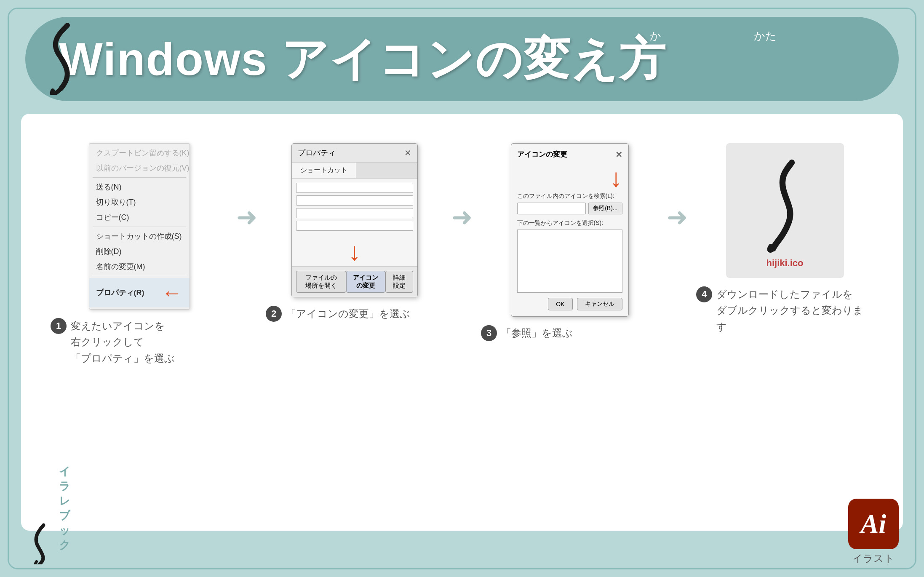 This screenshot has height=577, width=924. What do you see at coordinates (363, 59) in the screenshot?
I see `page-title: Windows アイコンの変え方` at bounding box center [363, 59].